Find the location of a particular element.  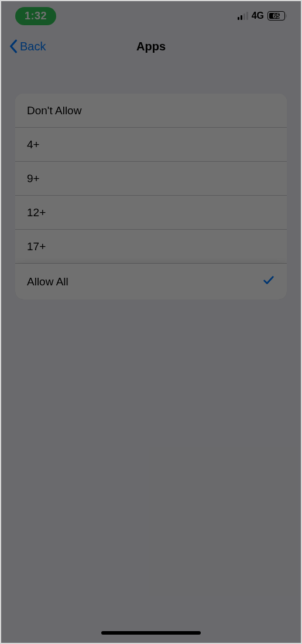

option-allow-all: Allow All is located at coordinates (151, 281).